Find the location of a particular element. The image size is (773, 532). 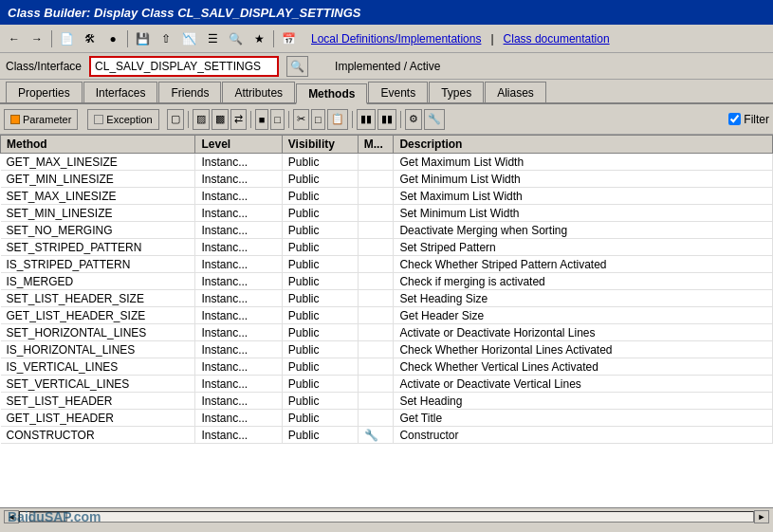

table-btn-12: ⚙ is located at coordinates (414, 119).